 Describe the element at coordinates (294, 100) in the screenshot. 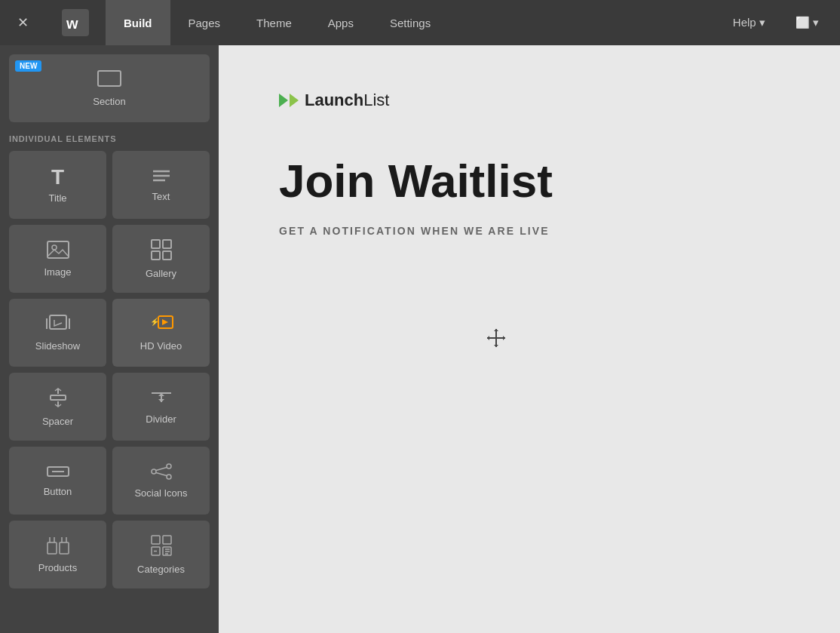

I see `chevron-2-icon` at that location.